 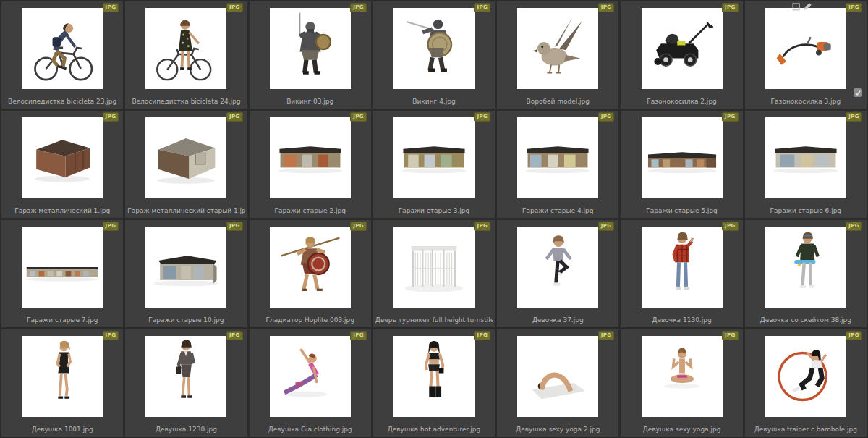 What do you see at coordinates (681, 164) in the screenshot?
I see `file-thumbnail-cell: JPG Гаражи старые 5.jpg` at bounding box center [681, 164].